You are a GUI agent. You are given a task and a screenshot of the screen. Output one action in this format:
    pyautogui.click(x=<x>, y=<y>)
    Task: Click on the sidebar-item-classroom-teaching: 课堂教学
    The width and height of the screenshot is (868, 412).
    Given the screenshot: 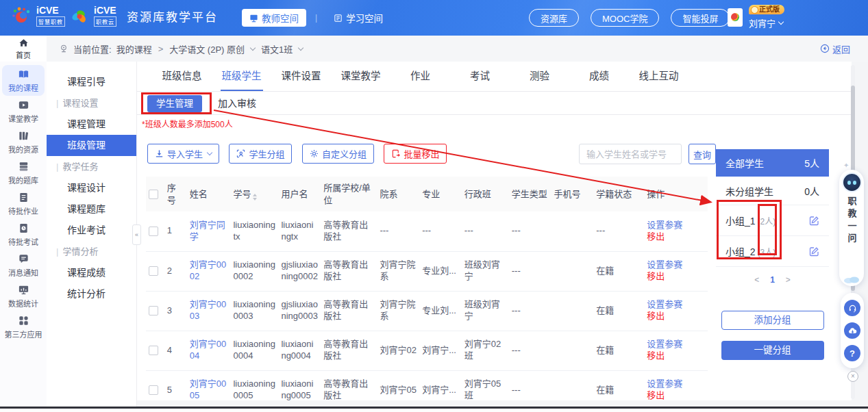 What is the action you would take?
    pyautogui.click(x=23, y=111)
    